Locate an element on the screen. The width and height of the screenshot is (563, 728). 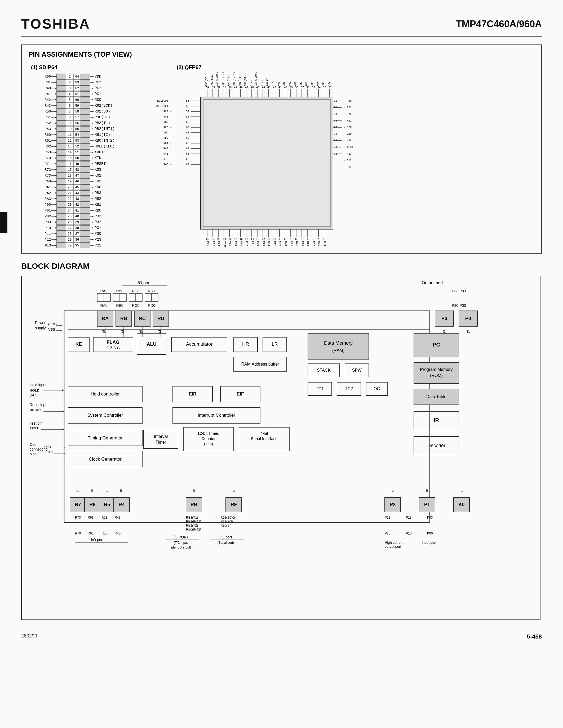
svg-text: 16 is located at coordinates (241, 239).